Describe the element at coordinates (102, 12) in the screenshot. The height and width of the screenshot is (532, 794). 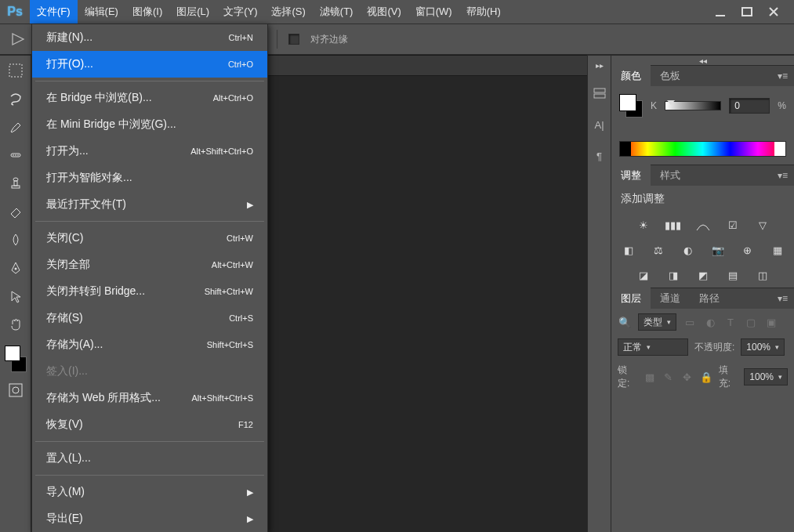
I see `menu-1: 编辑(E)` at that location.